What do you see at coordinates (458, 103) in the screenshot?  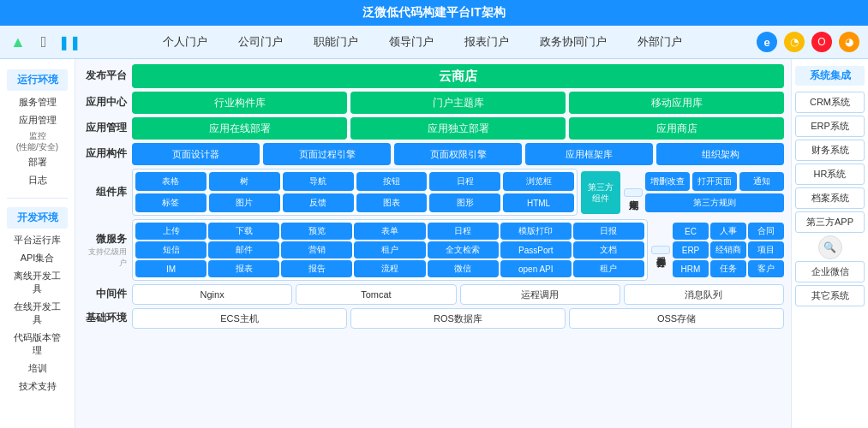 I see `portal-theme-lib: 门户主题库` at bounding box center [458, 103].